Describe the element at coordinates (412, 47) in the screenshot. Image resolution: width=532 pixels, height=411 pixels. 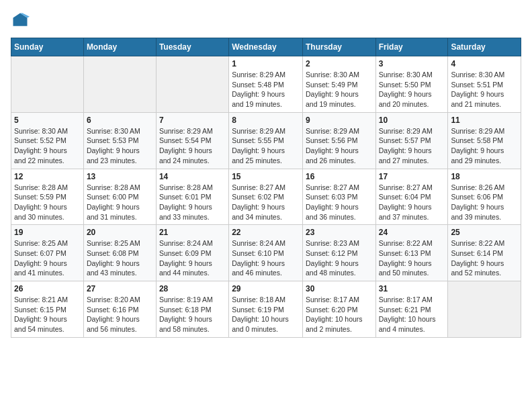
I see `weekday-header-friday: Friday` at that location.